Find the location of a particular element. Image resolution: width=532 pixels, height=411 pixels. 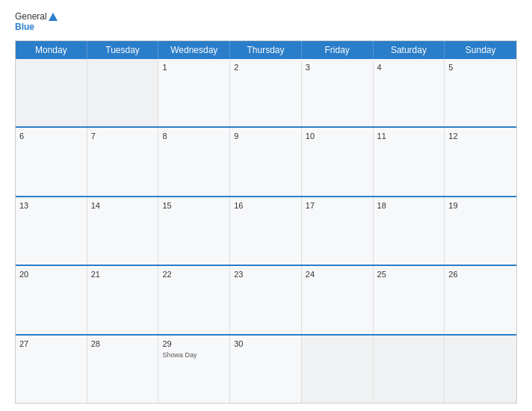

weekday-header-saturday: Saturday is located at coordinates (409, 50).